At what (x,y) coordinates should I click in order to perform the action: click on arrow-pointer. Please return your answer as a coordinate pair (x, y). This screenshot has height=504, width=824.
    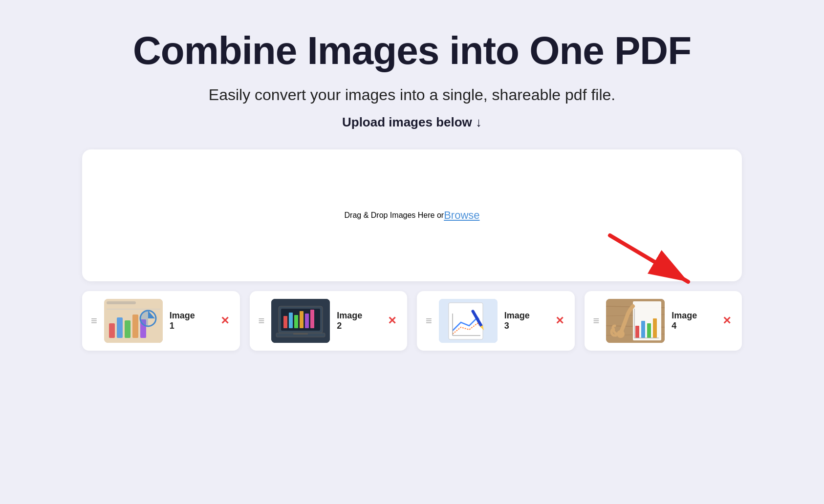
    Looking at the image, I should click on (654, 261).